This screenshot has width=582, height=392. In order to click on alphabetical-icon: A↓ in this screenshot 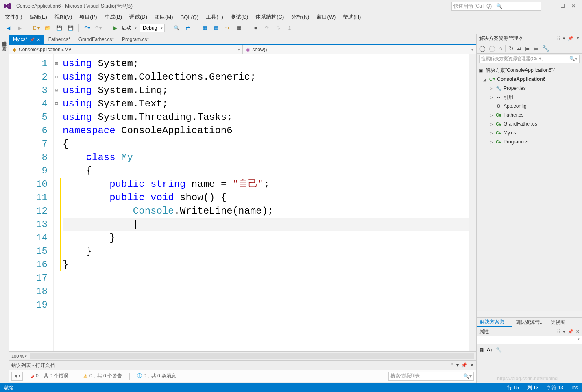, I will do `click(490, 350)`.